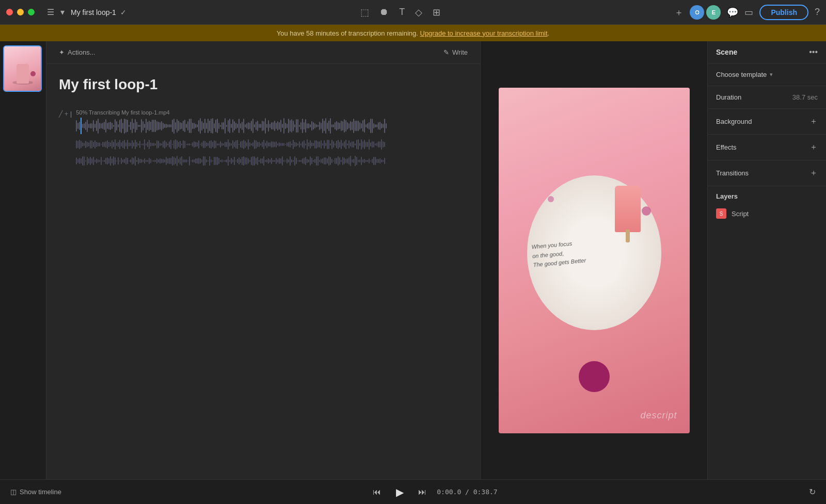 The width and height of the screenshot is (826, 504). What do you see at coordinates (697, 12) in the screenshot?
I see `avatar-user1: O` at bounding box center [697, 12].